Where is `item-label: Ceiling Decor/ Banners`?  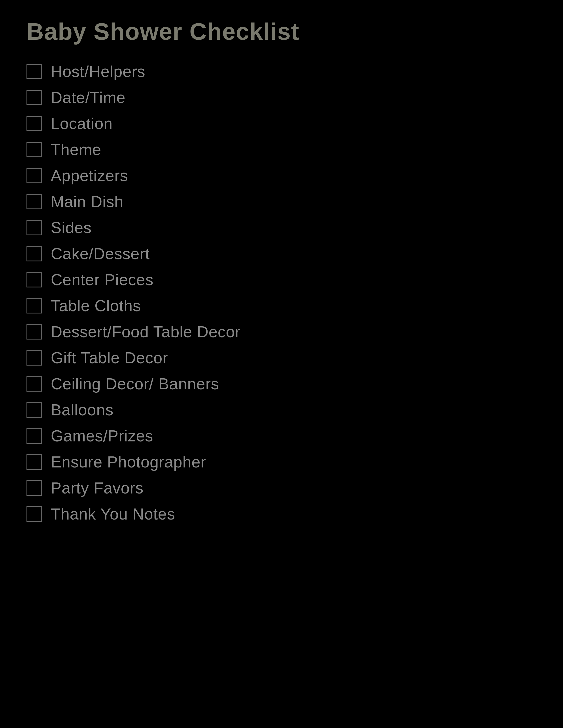 item-label: Ceiling Decor/ Banners is located at coordinates (135, 384).